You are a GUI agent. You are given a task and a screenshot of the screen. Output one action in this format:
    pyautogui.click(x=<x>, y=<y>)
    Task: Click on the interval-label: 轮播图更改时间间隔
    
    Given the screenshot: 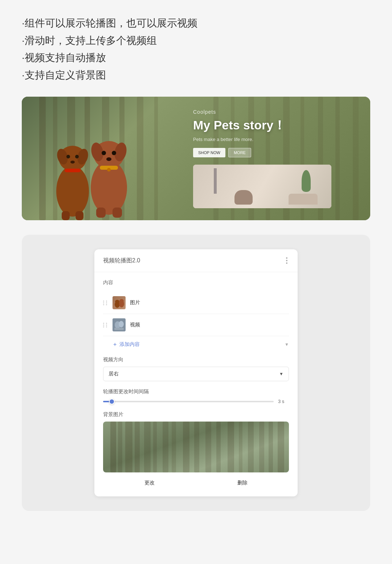 What is the action you would take?
    pyautogui.click(x=196, y=392)
    